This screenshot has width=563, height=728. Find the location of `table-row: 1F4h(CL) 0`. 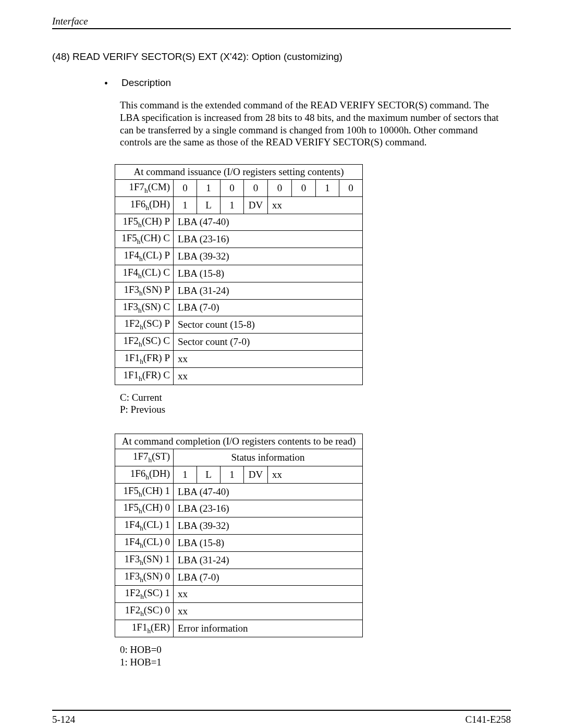

table-row: 1F4h(CL) 0 is located at coordinates (144, 543).